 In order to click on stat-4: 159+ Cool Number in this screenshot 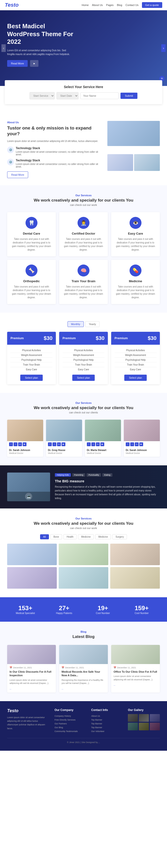, I will do `click(142, 610)`.